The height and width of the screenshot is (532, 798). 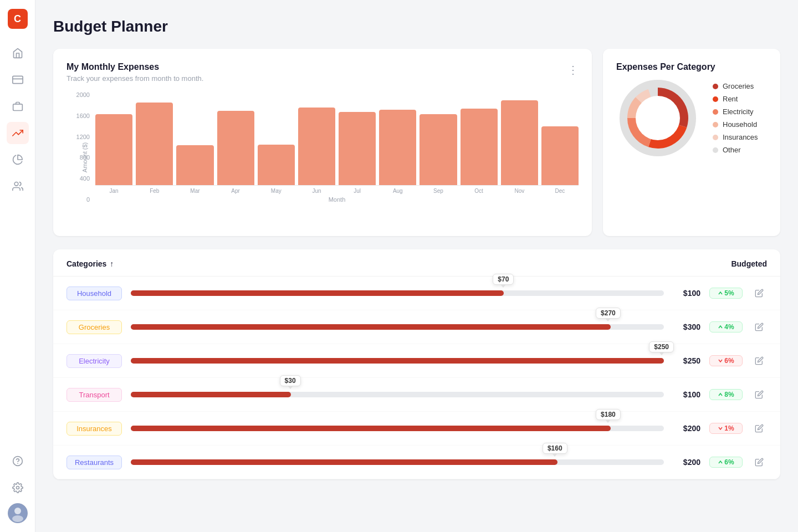 What do you see at coordinates (337, 139) in the screenshot?
I see `bars-area` at bounding box center [337, 139].